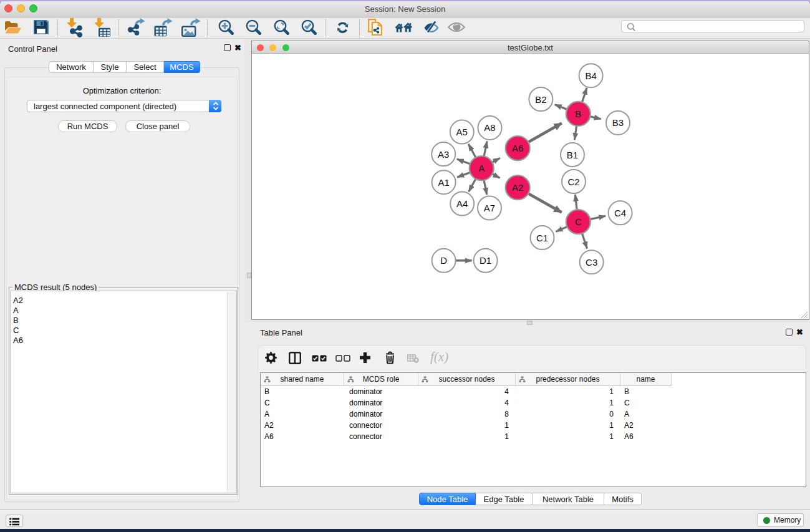 This screenshot has height=532, width=810. What do you see at coordinates (618, 122) in the screenshot?
I see `svg-text: B3` at bounding box center [618, 122].